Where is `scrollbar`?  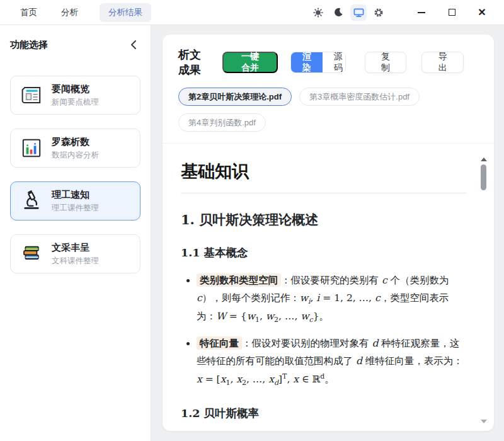 scrollbar is located at coordinates (484, 291).